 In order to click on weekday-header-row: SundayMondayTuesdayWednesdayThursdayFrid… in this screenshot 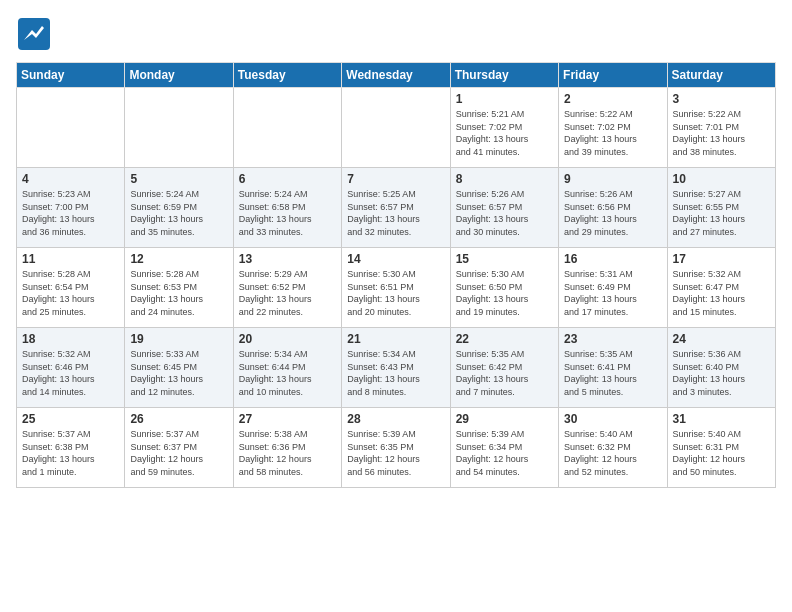, I will do `click(396, 76)`.